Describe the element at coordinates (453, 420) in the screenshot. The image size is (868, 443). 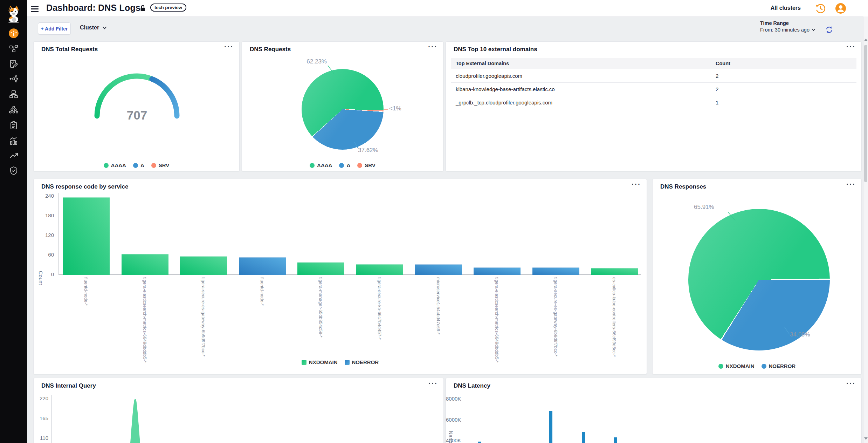
I see `y-tick-label: 6000K` at that location.